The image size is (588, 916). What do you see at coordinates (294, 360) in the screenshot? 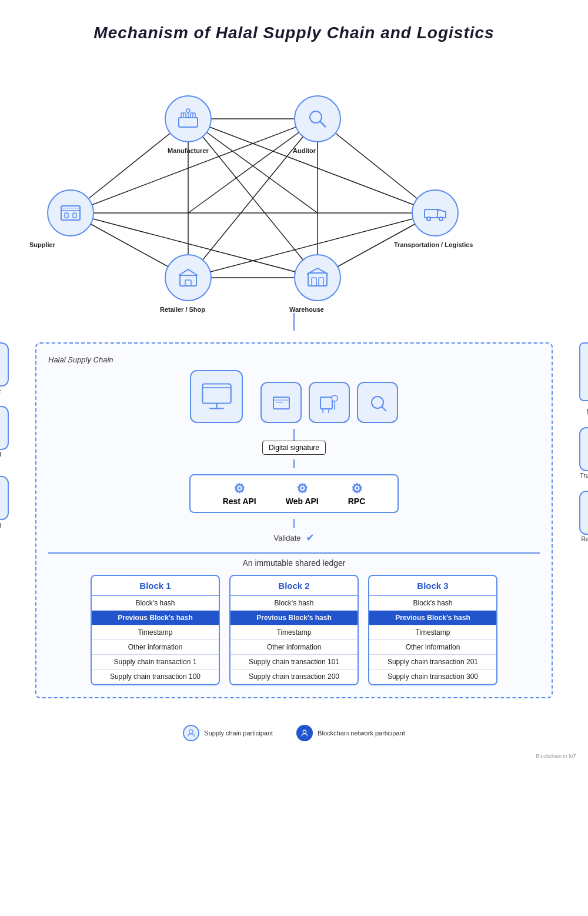
I see `platform-label: Halal Supply Chain` at bounding box center [294, 360].